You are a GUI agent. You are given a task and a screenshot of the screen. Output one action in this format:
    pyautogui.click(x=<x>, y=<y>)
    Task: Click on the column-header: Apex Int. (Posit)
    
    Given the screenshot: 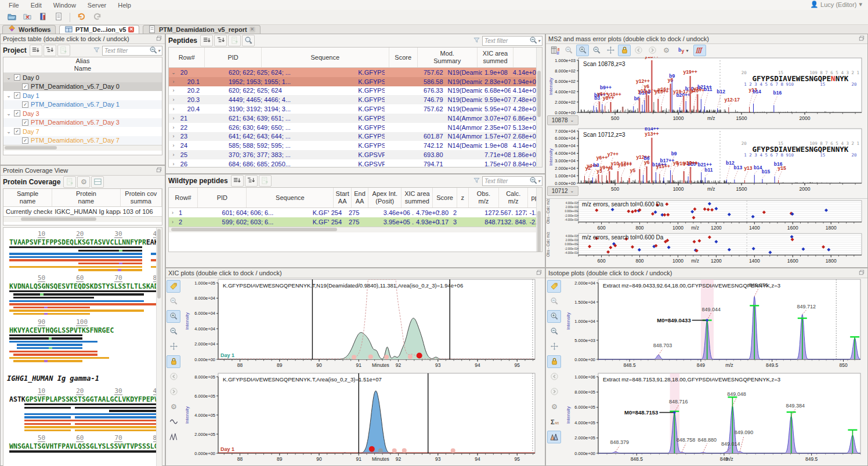 What is the action you would take?
    pyautogui.click(x=385, y=198)
    